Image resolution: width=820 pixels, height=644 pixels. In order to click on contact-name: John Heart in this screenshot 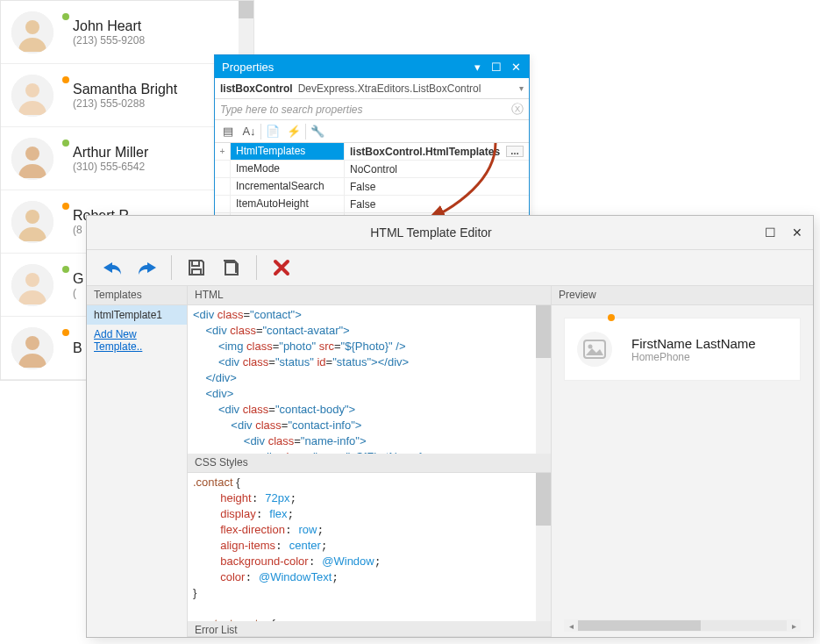, I will do `click(109, 26)`.